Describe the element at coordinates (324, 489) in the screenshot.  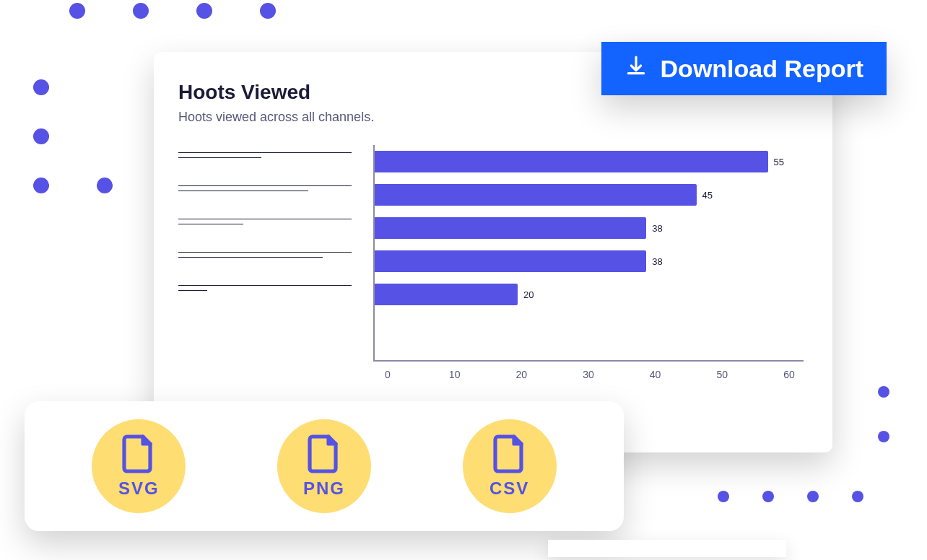
I see `export-format-label: PNG` at that location.